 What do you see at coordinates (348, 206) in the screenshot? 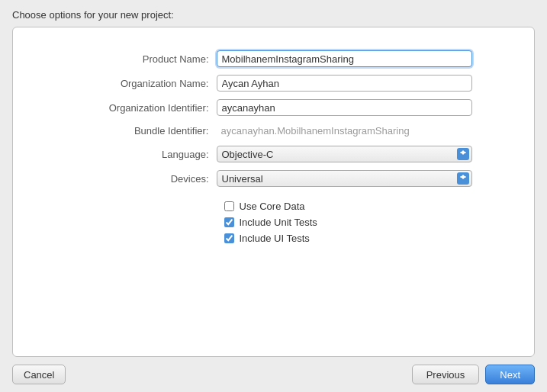
I see `use-core-data-row: Use Core Data` at bounding box center [348, 206].